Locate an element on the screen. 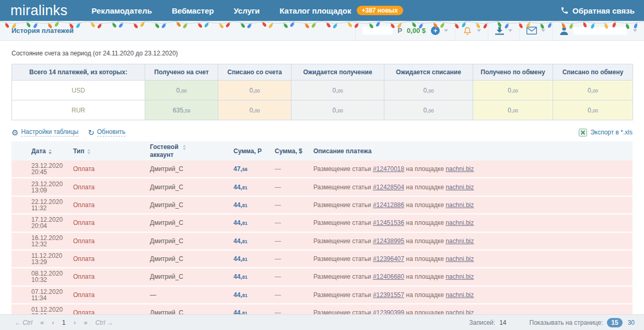 The height and width of the screenshot is (330, 644). column-header-type-label: Тип is located at coordinates (79, 151).